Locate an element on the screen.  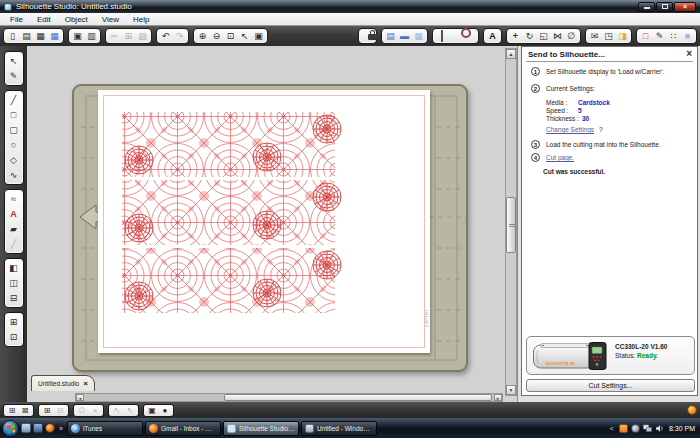
print-icon: ▣ is located at coordinates (78, 36).